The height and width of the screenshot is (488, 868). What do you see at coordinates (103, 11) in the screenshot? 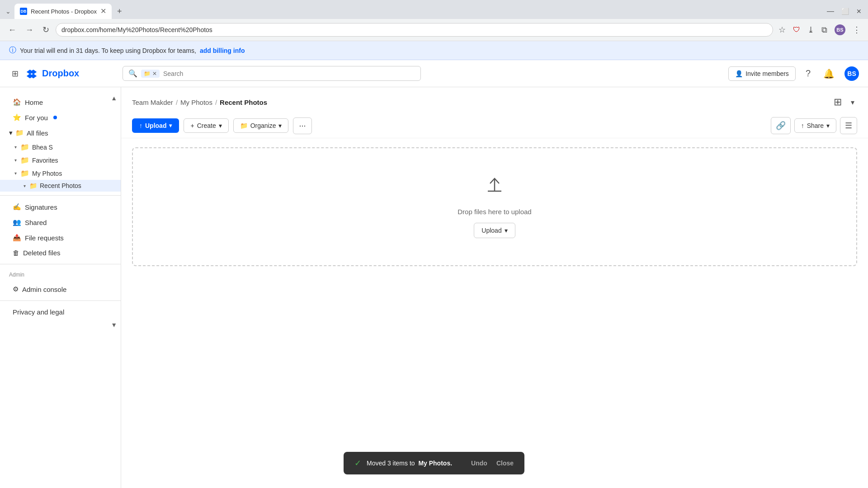
I see `tab-close-button: ✕` at bounding box center [103, 11].